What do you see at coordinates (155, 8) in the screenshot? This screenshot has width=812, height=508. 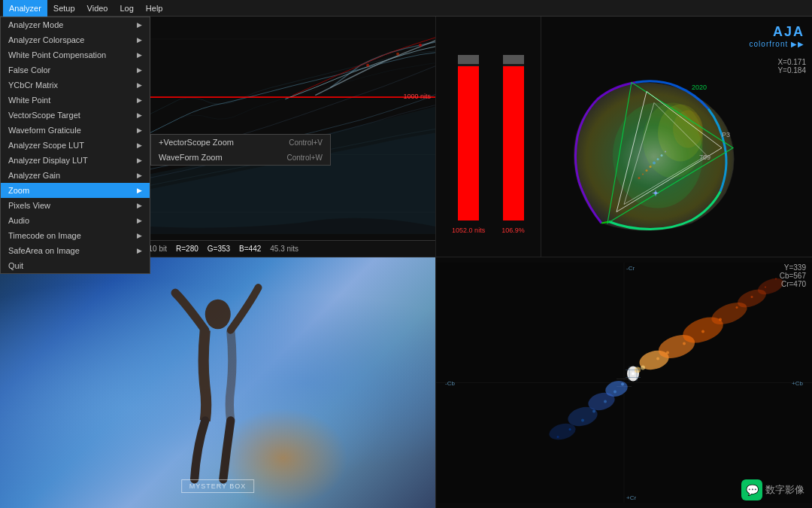 I see `menu-help: Help` at bounding box center [155, 8].